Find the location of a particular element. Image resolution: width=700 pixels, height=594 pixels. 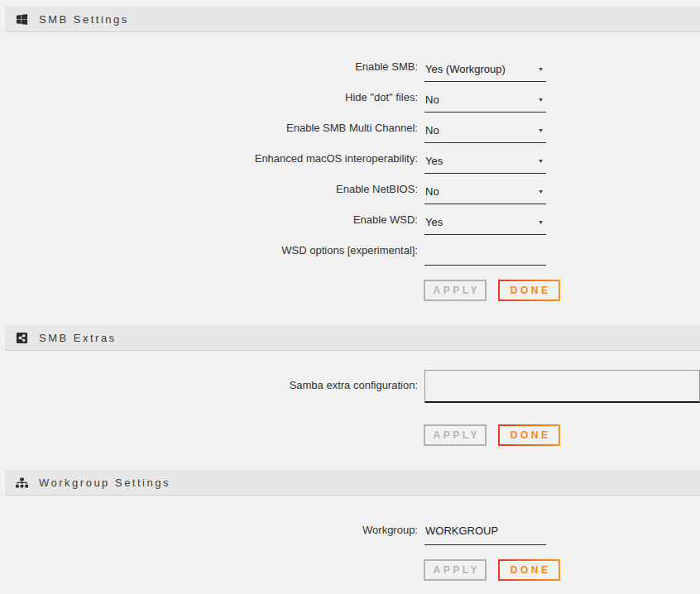

share-square-icon is located at coordinates (22, 338).